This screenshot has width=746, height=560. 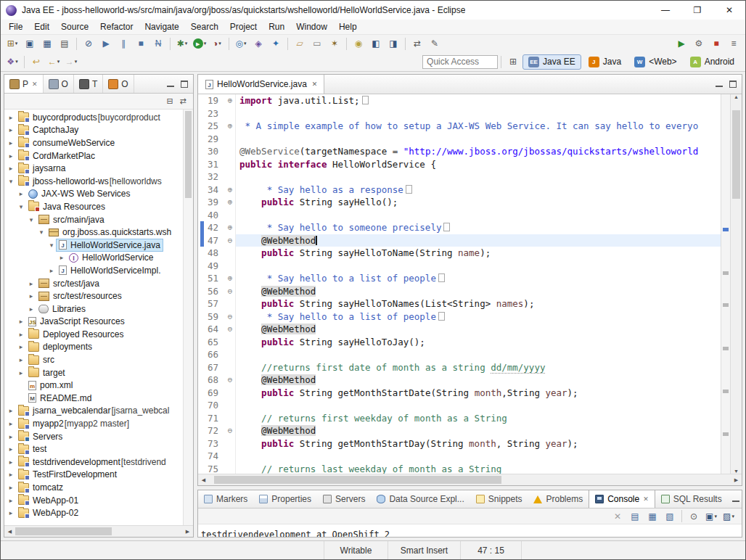 What do you see at coordinates (459, 419) in the screenshot?
I see `code-line-71: 71 // returns first weekday of month as …` at bounding box center [459, 419].